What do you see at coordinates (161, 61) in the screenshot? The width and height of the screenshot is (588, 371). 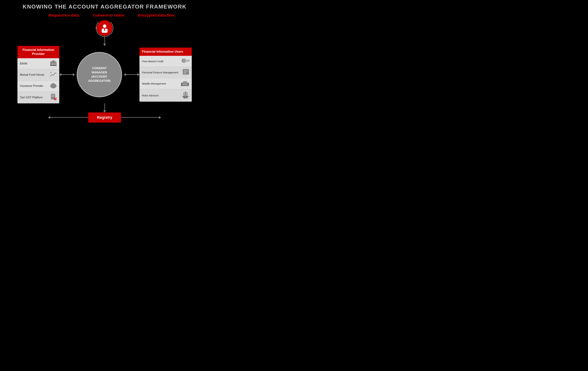 I see `credit-label: Flow-Based Credit` at bounding box center [161, 61].